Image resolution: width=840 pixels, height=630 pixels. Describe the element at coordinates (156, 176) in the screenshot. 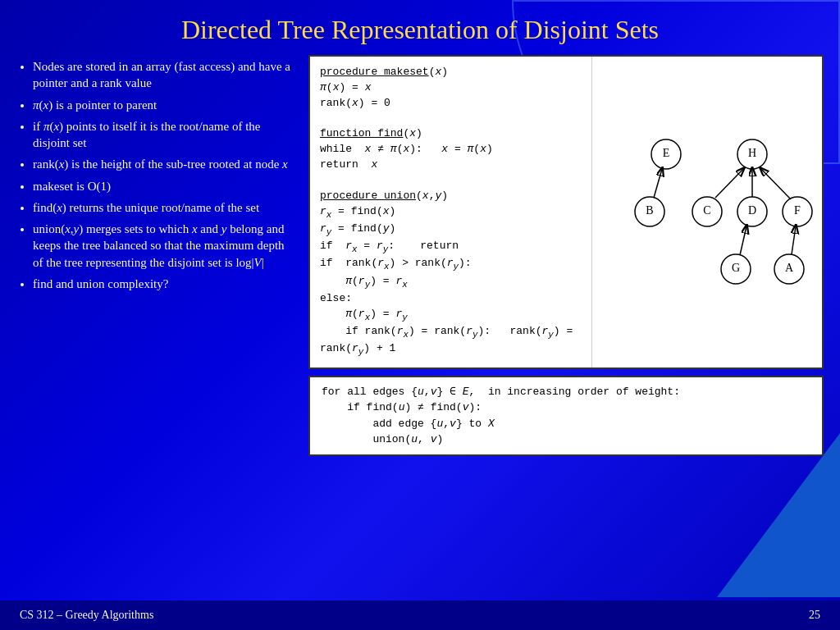

I see `bullet-list: Nodes are stored in an array (fast acces…` at that location.